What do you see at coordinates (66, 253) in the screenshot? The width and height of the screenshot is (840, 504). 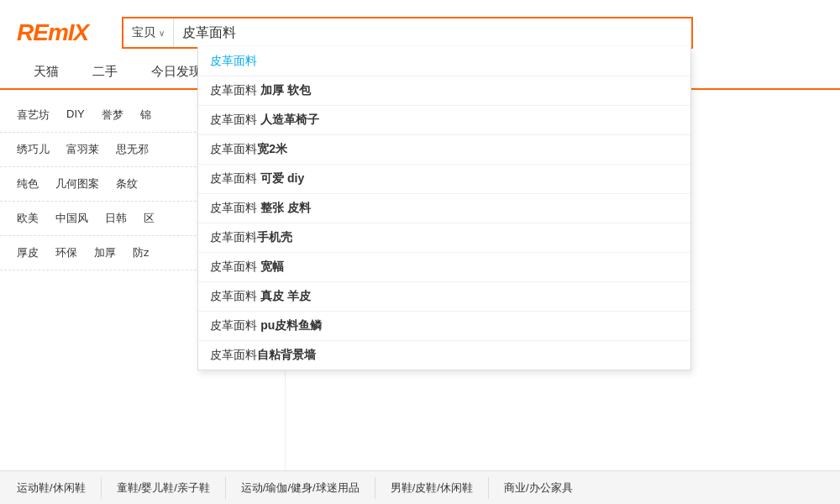 I see `sidebar-item-huanbao: 环保` at bounding box center [66, 253].